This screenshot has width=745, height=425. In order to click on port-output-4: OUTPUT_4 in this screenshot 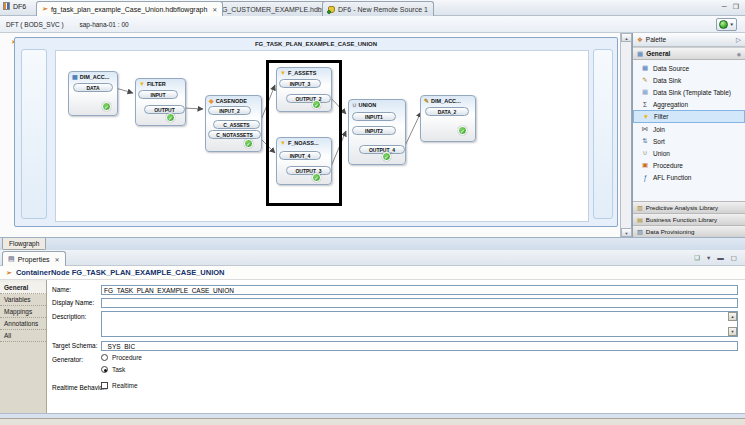, I will do `click(382, 150)`.